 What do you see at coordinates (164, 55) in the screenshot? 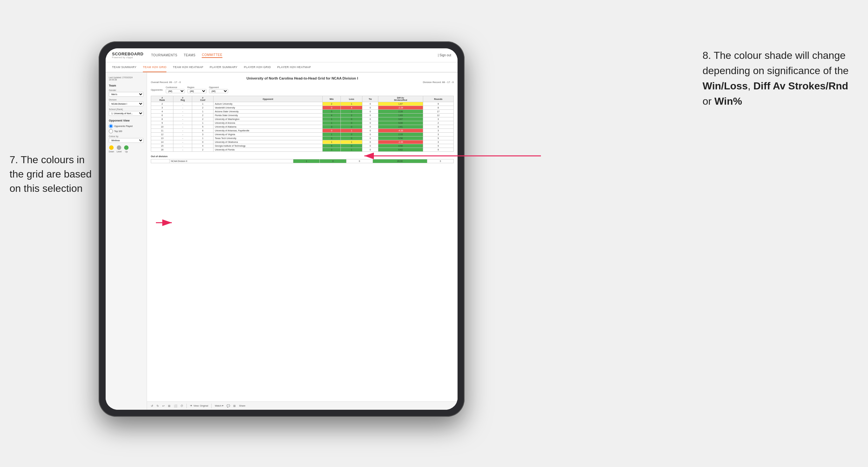
I see `nav-tournaments: TOURNAMENTS` at bounding box center [164, 55].